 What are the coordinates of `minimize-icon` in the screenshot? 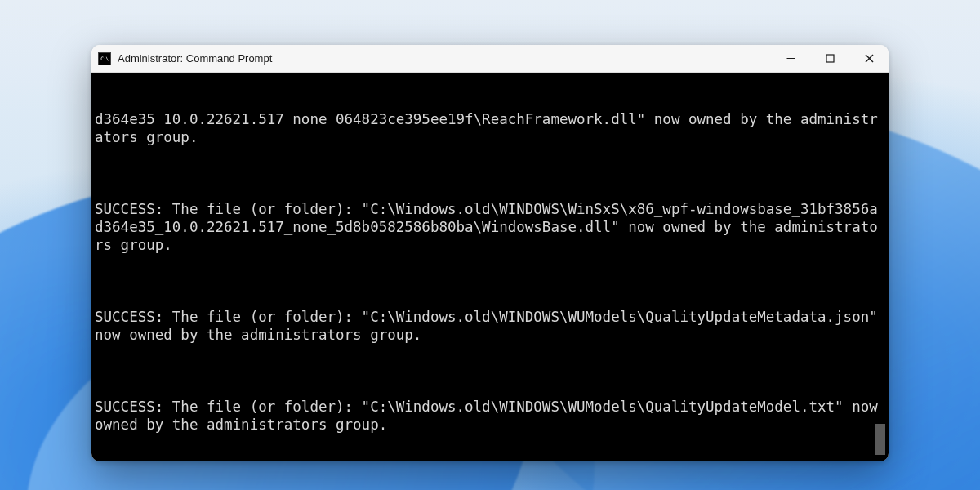 It's located at (791, 59).